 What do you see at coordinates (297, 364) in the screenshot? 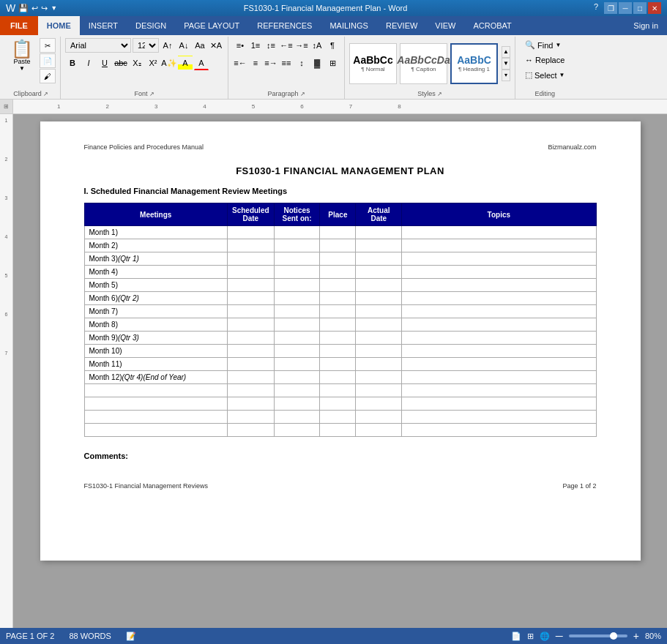
I see `cell-notices` at bounding box center [297, 364].